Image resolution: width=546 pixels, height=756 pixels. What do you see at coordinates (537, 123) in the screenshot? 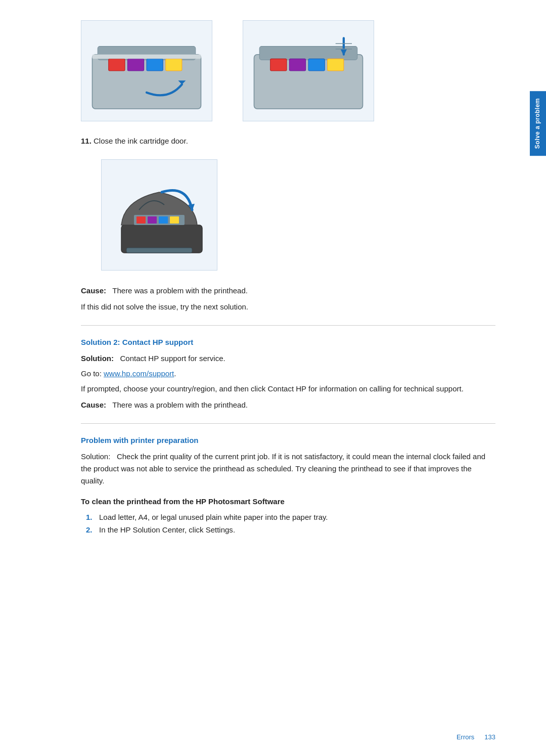
I see `side-tab-label: Solve a problem` at bounding box center [537, 123].